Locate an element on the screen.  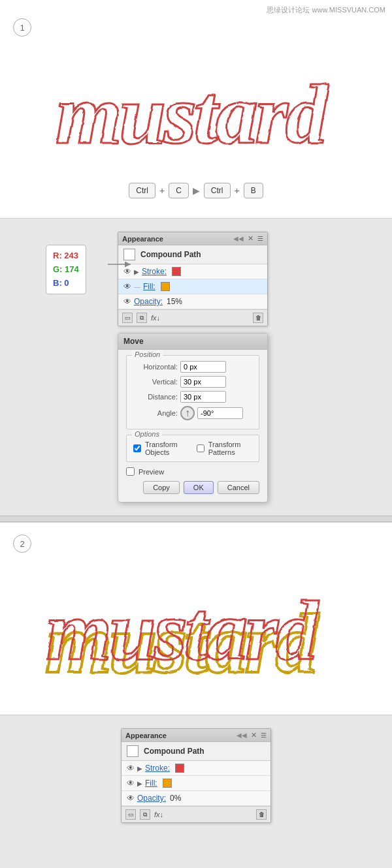
transform-objects-row: Transform Objects Transform Patterns is located at coordinates (193, 448).